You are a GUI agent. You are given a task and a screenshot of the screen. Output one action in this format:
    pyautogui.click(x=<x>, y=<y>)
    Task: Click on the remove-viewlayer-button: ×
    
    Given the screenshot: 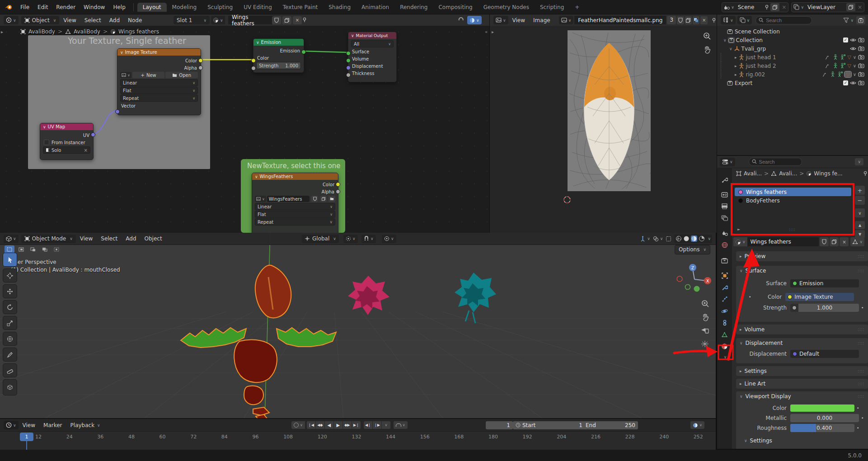 What is the action you would take?
    pyautogui.click(x=860, y=7)
    